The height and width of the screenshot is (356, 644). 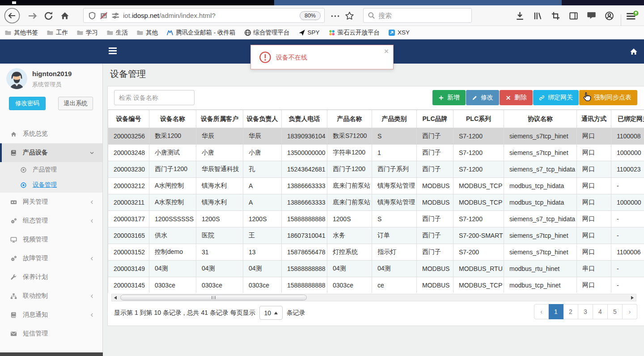 I want to click on table-row: 200003152控制demo311315878656478灯控系统指示灯西门子…, so click(x=376, y=253).